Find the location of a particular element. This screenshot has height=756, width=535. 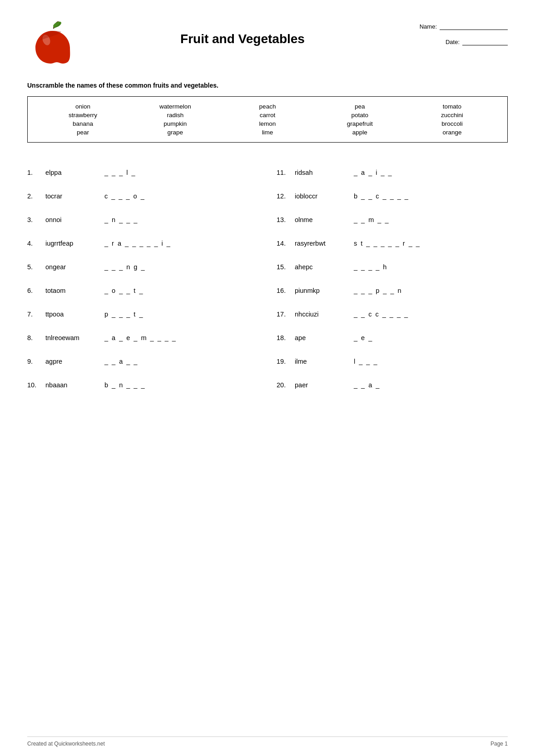

word-item: zucchini is located at coordinates (452, 115).